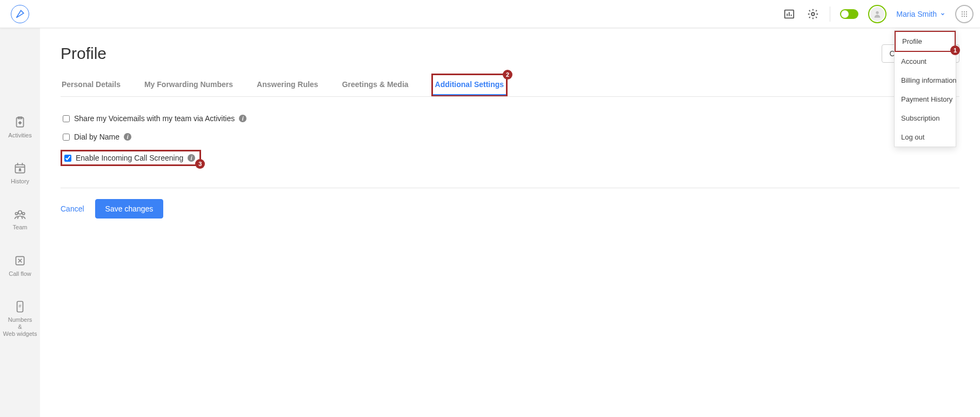  I want to click on page-title: Profile, so click(83, 54).